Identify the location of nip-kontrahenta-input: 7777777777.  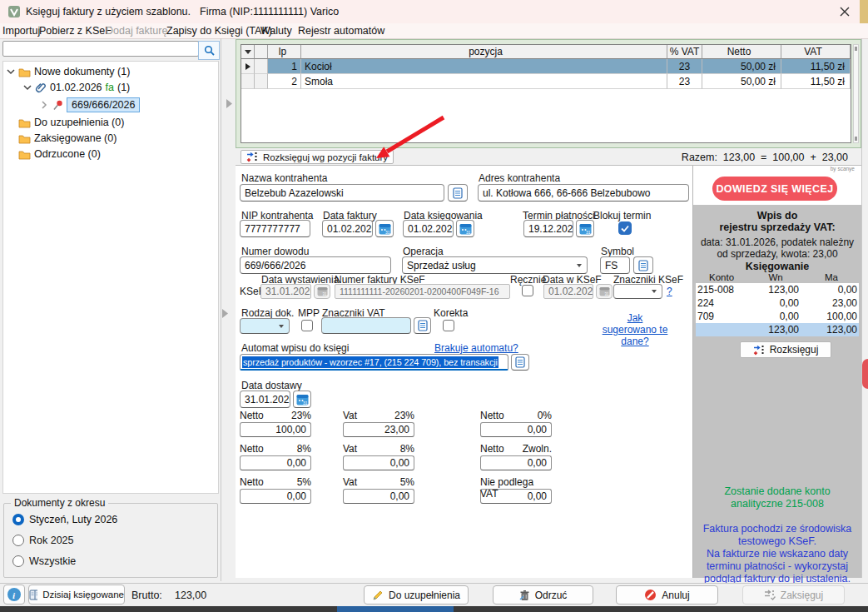
(275, 228).